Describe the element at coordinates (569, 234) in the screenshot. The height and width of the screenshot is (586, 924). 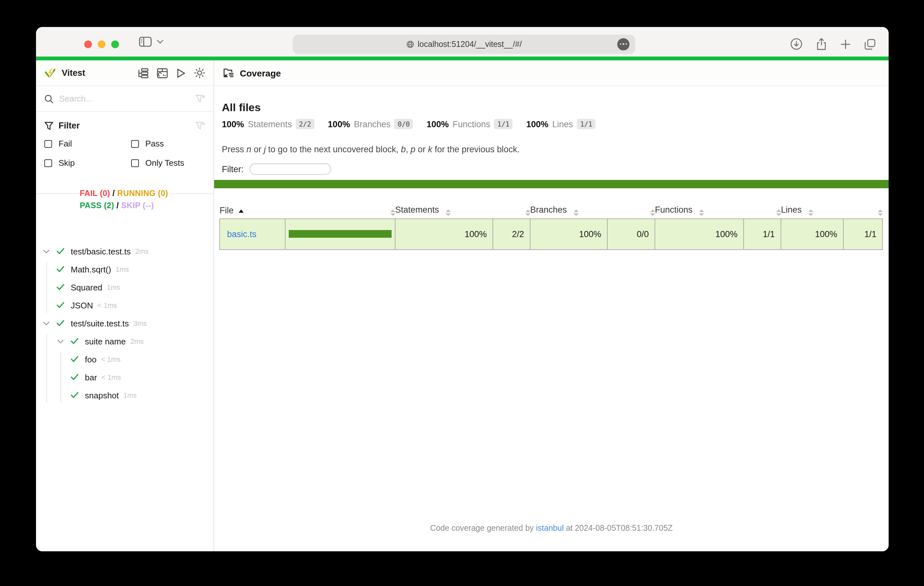
I see `branches-pct-cell: 100%` at that location.